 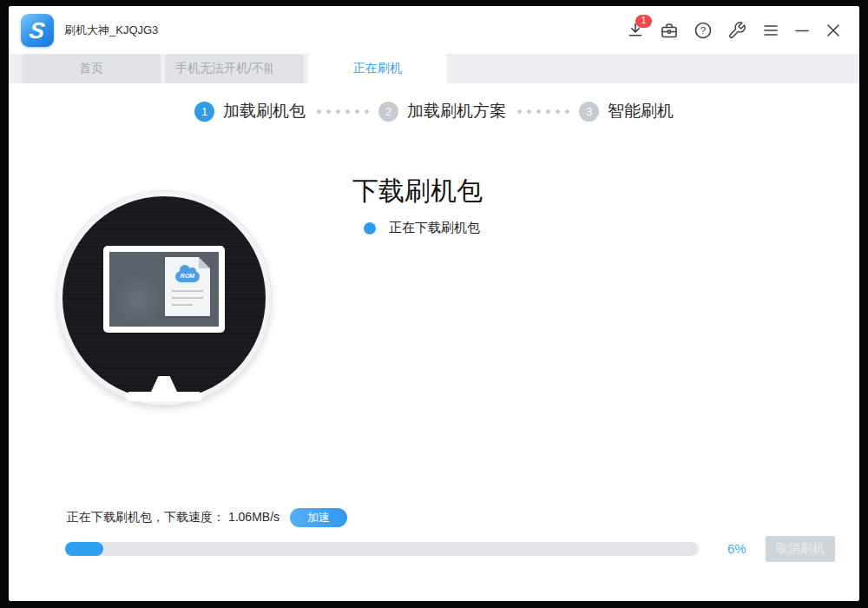 I want to click on monitor-stand, so click(x=164, y=384).